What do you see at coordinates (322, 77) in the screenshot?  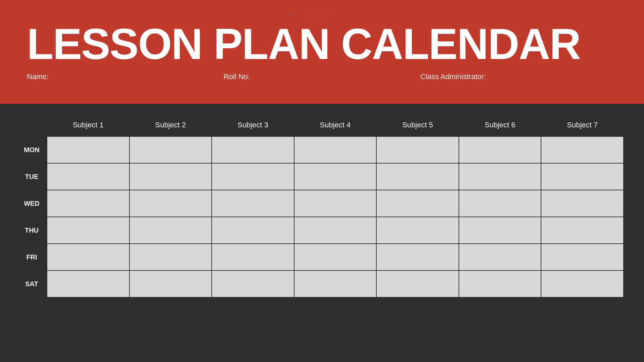 I see `roll-no-field: Roll No:` at bounding box center [322, 77].